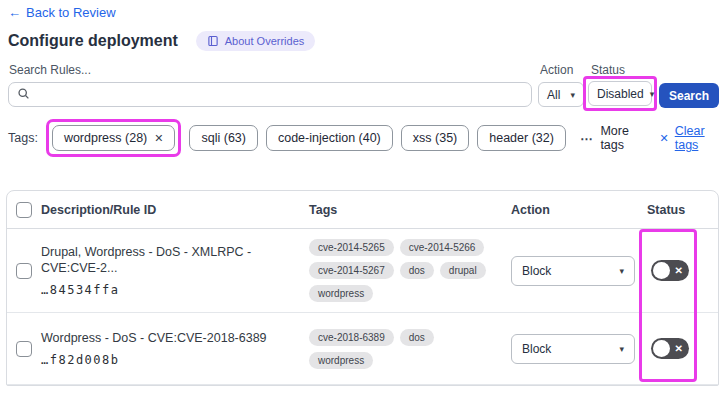 This screenshot has height=406, width=725. Describe the element at coordinates (522, 138) in the screenshot. I see `tag-filter-header: header (32)` at that location.